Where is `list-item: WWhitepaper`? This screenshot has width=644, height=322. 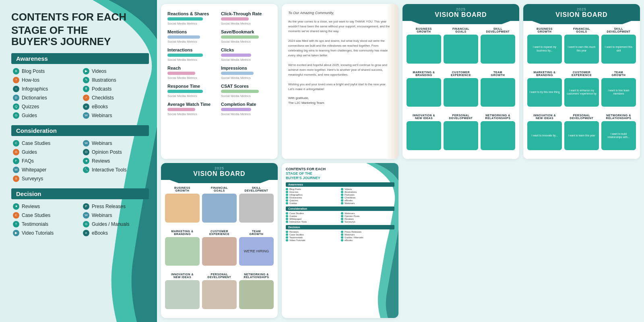
list-item: WWhitepaper is located at coordinates (46, 170).